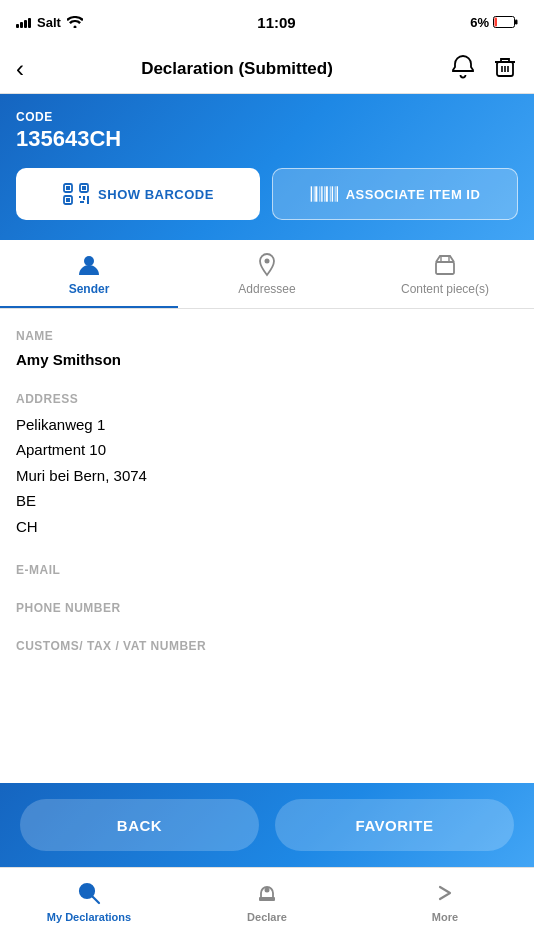 The image size is (534, 950). I want to click on address-line4: BE, so click(267, 501).